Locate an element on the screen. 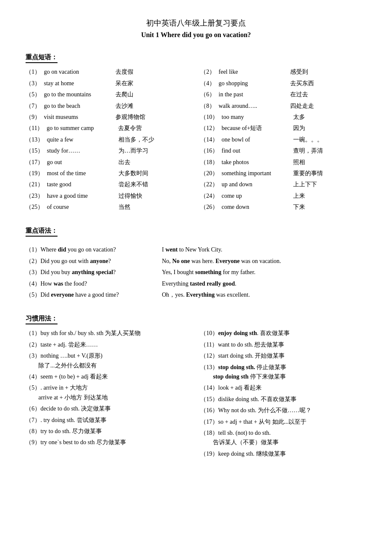  phrase-en: of course is located at coordinates (81, 207).